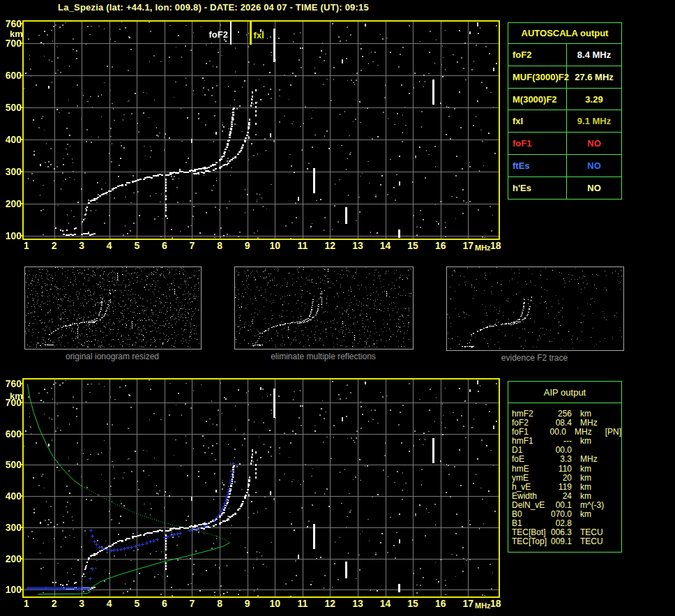 This screenshot has width=675, height=616. Describe the element at coordinates (112, 307) in the screenshot. I see `thumbnail-original-canvas` at that location.